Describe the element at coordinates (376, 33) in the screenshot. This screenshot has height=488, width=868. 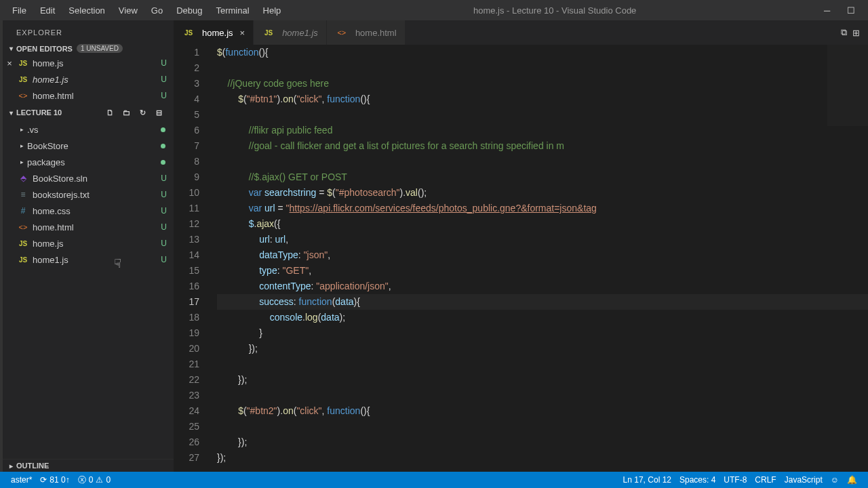
I see `tab-label: home.html` at that location.